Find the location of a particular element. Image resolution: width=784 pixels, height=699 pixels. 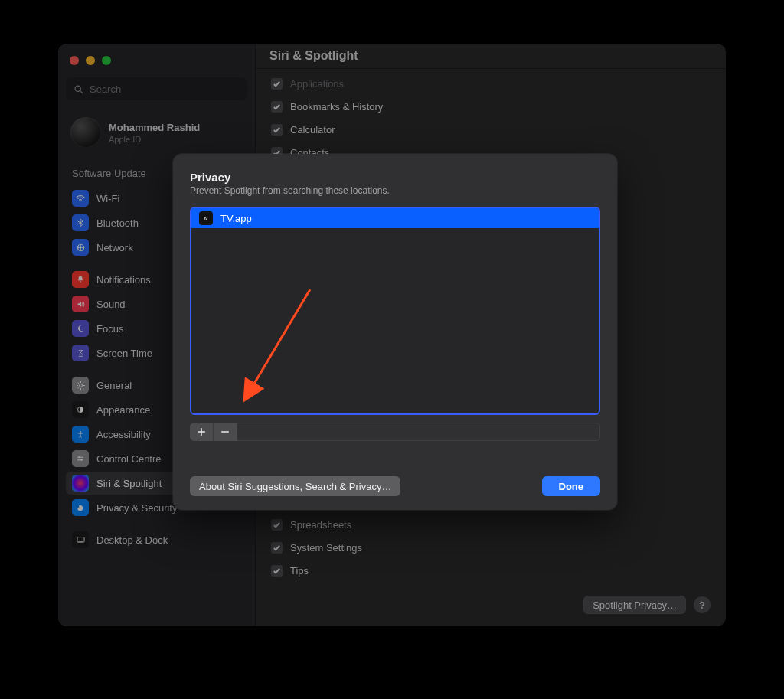

moon-icon is located at coordinates (80, 328).